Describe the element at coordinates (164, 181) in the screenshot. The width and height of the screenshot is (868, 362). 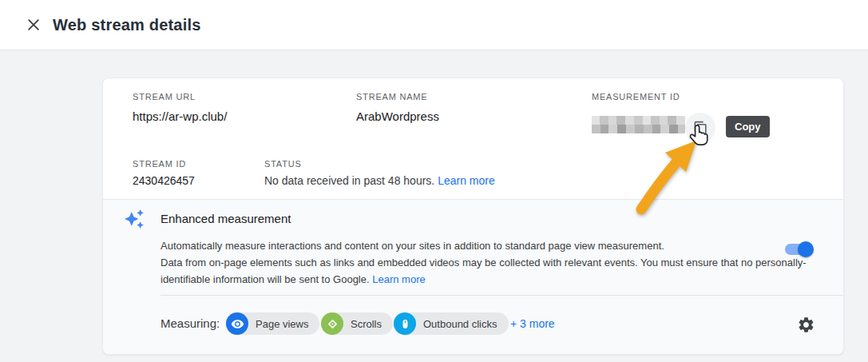
I see `stream-id-value: 2430426457` at that location.